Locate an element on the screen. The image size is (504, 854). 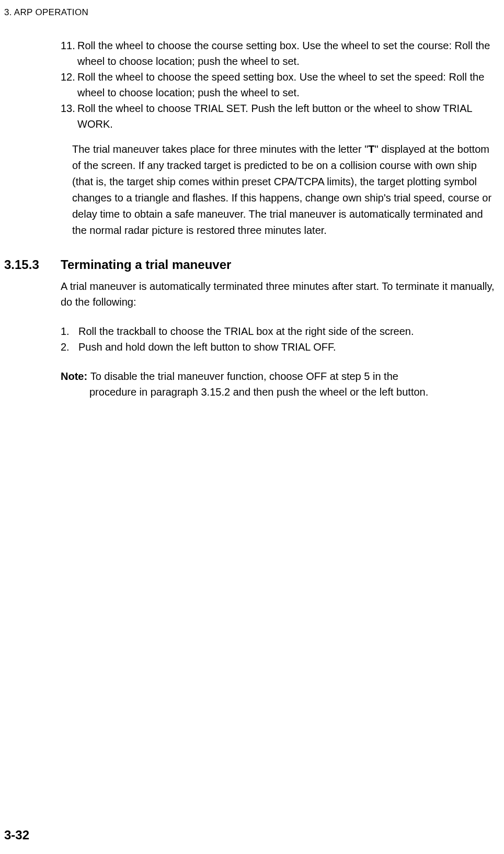
list-number: 12. is located at coordinates (68, 77).